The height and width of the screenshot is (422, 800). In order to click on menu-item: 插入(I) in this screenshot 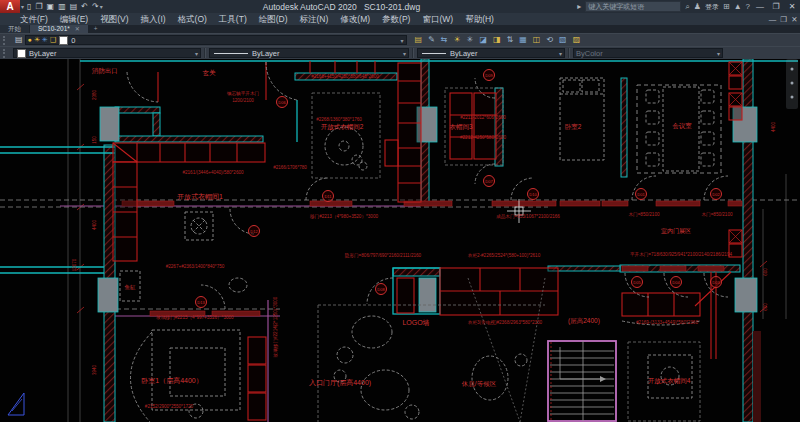, I will do `click(154, 19)`.